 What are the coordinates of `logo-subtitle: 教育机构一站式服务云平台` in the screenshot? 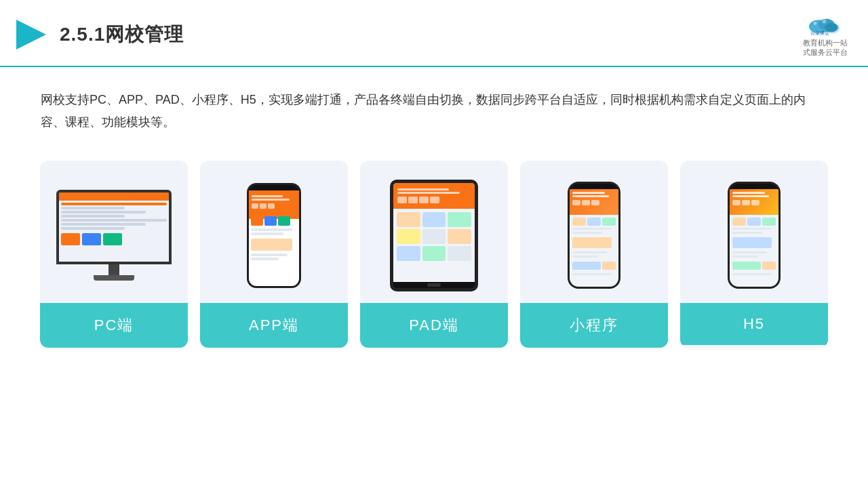 It's located at (825, 47).